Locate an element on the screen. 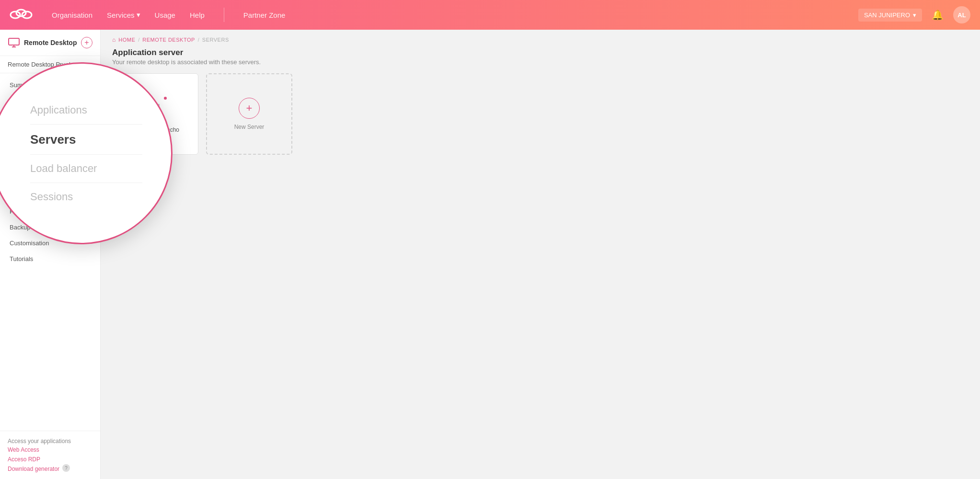 This screenshot has height=479, width=980. sidebar-footer-download-generator: Download generator is located at coordinates (34, 469).